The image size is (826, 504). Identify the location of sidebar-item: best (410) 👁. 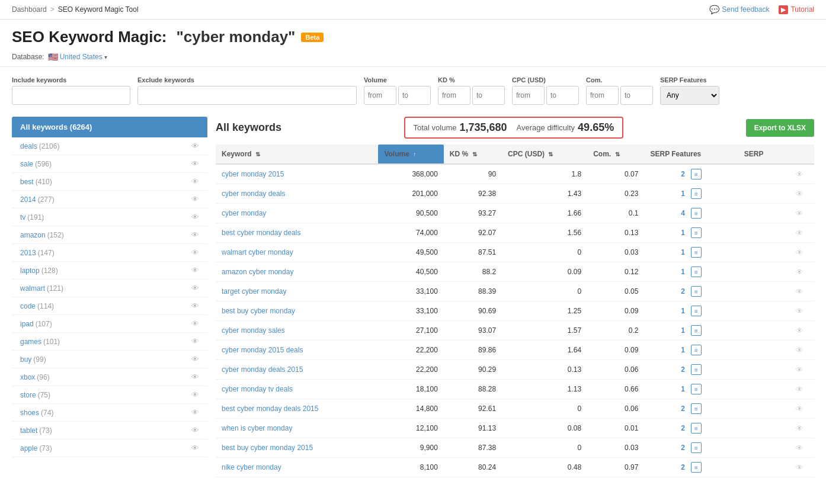
(110, 182).